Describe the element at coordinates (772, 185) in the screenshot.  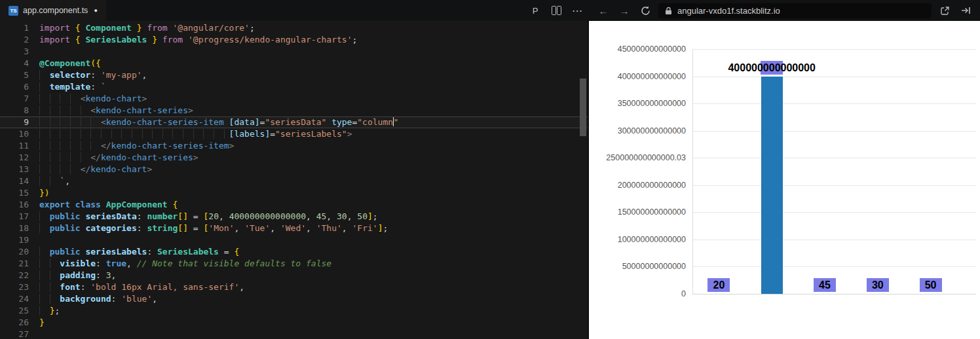
I see `chart-bar` at that location.